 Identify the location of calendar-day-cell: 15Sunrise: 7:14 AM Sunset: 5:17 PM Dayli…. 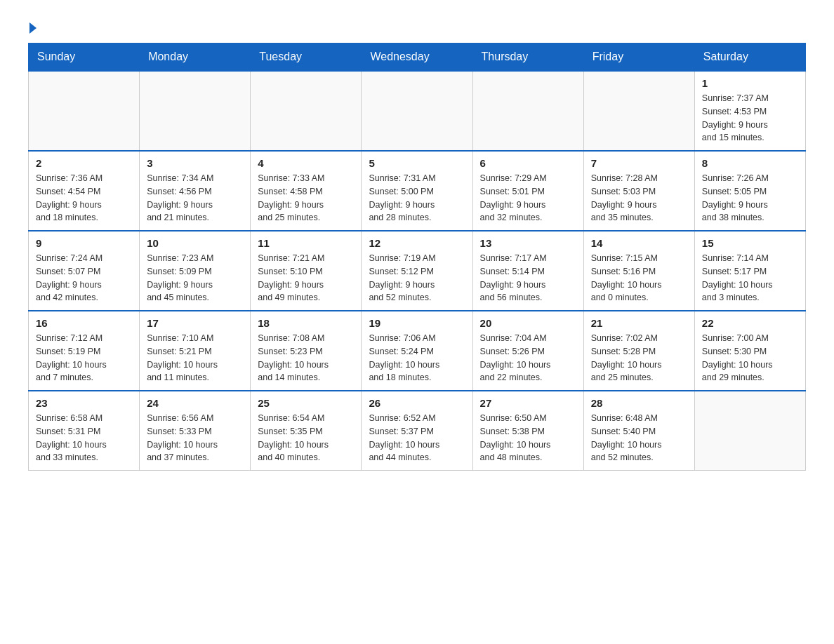
(750, 271).